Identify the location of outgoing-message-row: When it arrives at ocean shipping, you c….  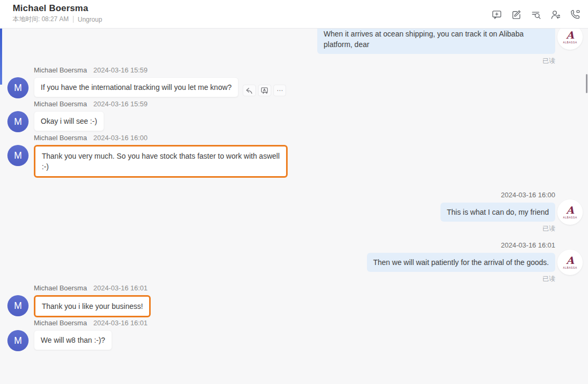
(294, 47).